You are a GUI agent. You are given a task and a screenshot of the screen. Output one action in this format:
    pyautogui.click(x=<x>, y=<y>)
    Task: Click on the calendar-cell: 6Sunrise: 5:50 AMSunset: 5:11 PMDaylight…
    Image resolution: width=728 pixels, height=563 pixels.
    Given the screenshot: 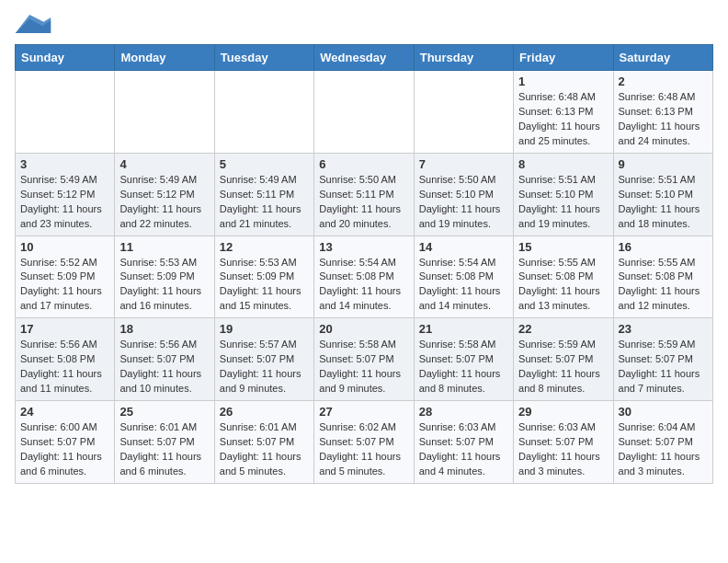 What is the action you would take?
    pyautogui.click(x=364, y=194)
    